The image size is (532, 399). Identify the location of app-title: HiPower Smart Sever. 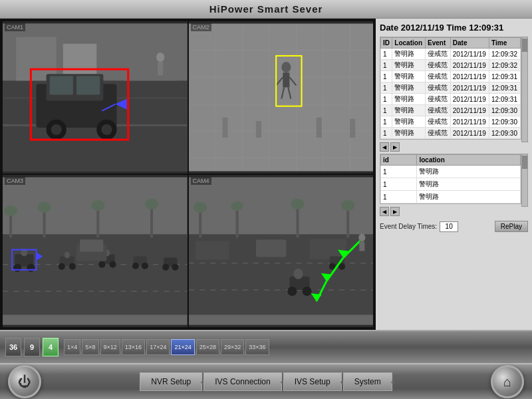
(266, 9).